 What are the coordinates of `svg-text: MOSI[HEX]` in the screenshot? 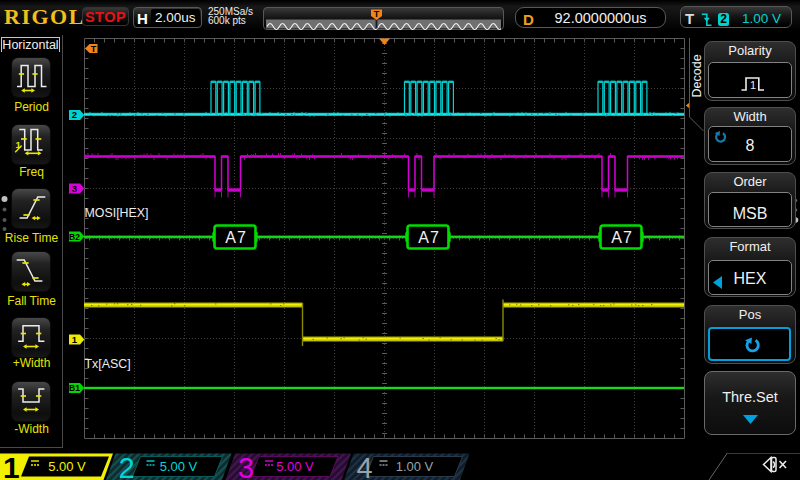 It's located at (117, 213).